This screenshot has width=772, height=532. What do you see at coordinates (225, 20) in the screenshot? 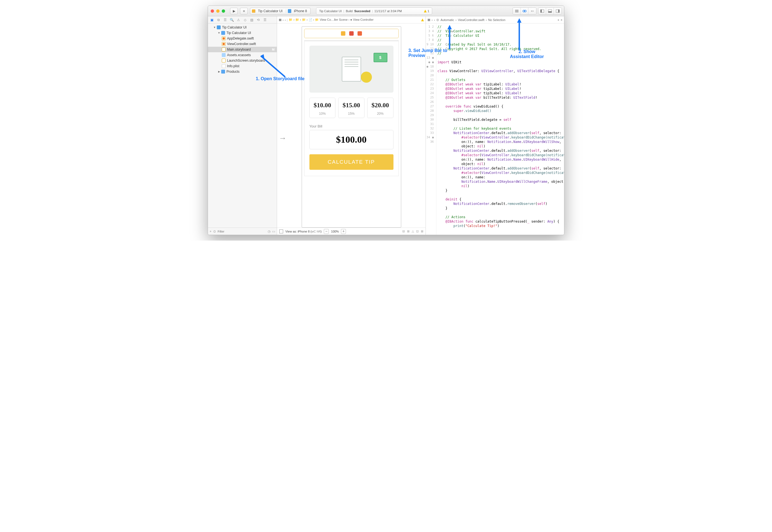
I see `symbol-navigator-tab: ☰` at bounding box center [225, 20].